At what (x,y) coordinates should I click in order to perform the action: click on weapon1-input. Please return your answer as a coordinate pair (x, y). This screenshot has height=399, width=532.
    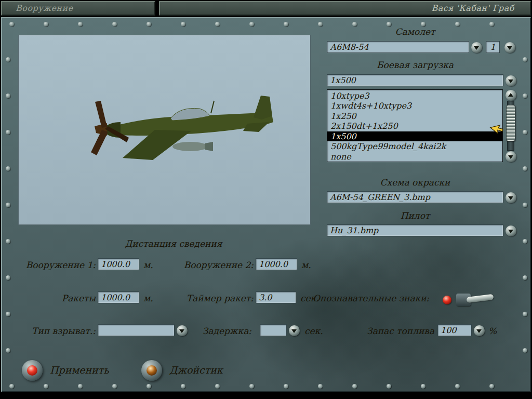
    Looking at the image, I should click on (118, 264).